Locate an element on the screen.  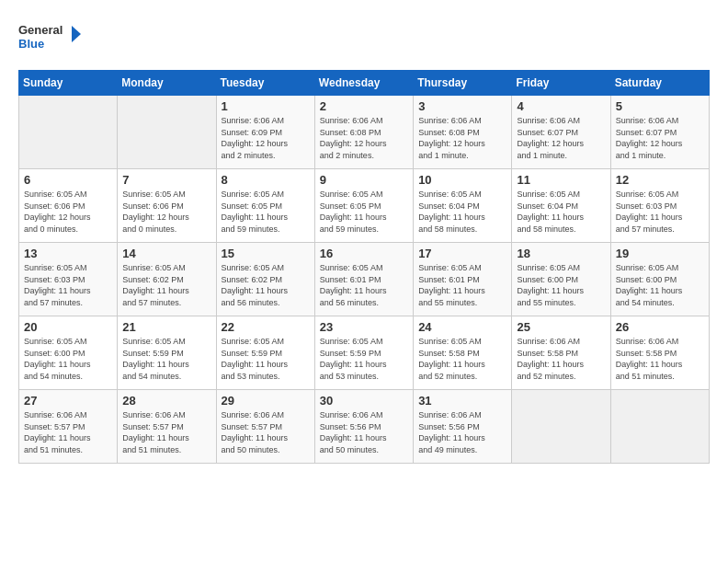
day-cell: 24Sunrise: 6:05 AM Sunset: 5:58 PM Dayli… is located at coordinates (463, 353).